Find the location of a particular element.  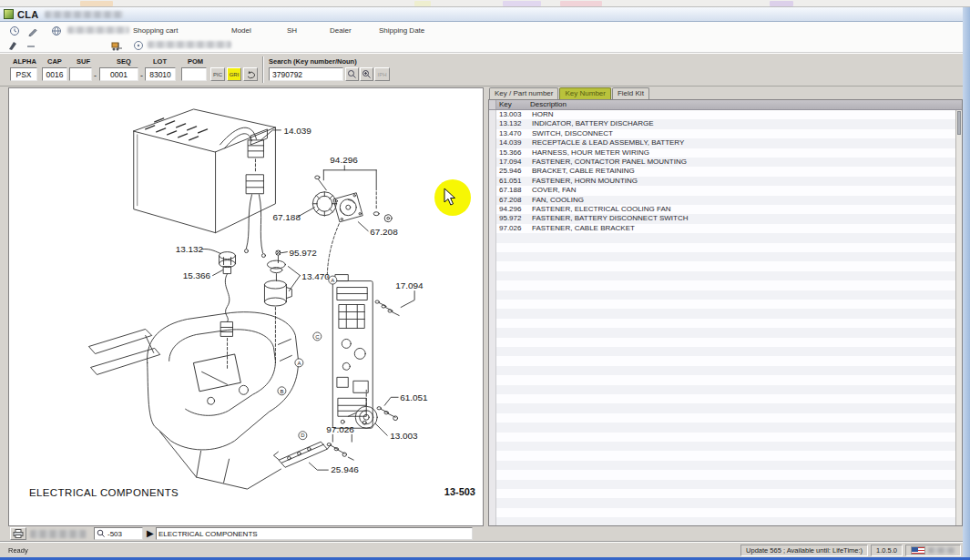

lot-field is located at coordinates (160, 75).